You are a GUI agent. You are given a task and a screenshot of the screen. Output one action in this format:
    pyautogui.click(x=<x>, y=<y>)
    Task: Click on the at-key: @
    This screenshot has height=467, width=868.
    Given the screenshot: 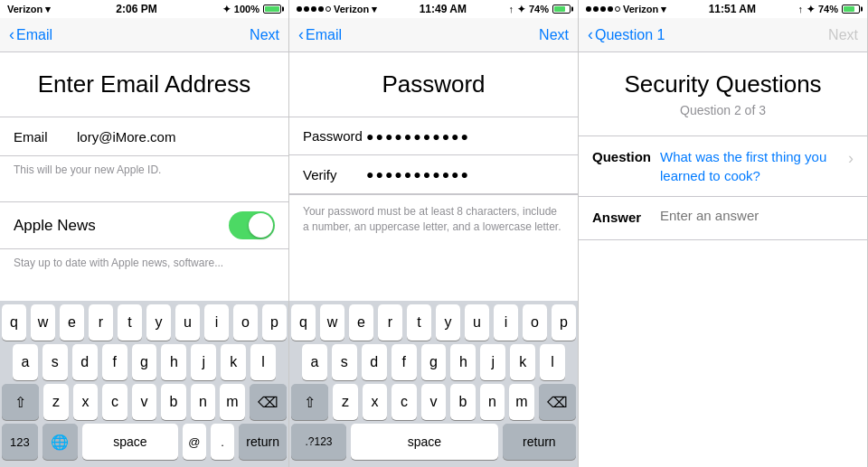 What is the action you would take?
    pyautogui.click(x=194, y=442)
    